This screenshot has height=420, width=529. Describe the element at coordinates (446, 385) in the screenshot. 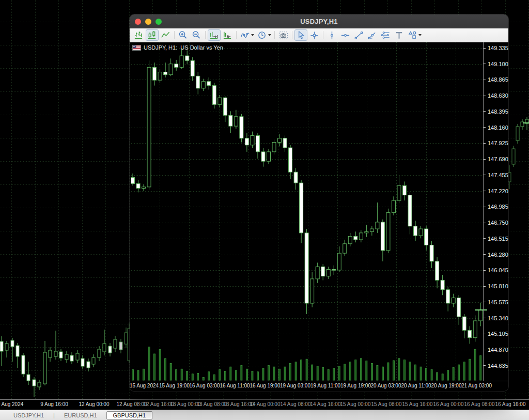

I see `time-tick-label: 20 Aug 19:00` at that location.